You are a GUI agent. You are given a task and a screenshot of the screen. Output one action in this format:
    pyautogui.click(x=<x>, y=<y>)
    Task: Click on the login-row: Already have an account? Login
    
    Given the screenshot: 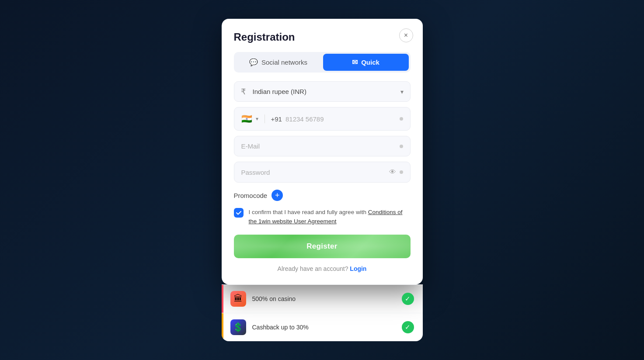 What is the action you would take?
    pyautogui.click(x=322, y=269)
    